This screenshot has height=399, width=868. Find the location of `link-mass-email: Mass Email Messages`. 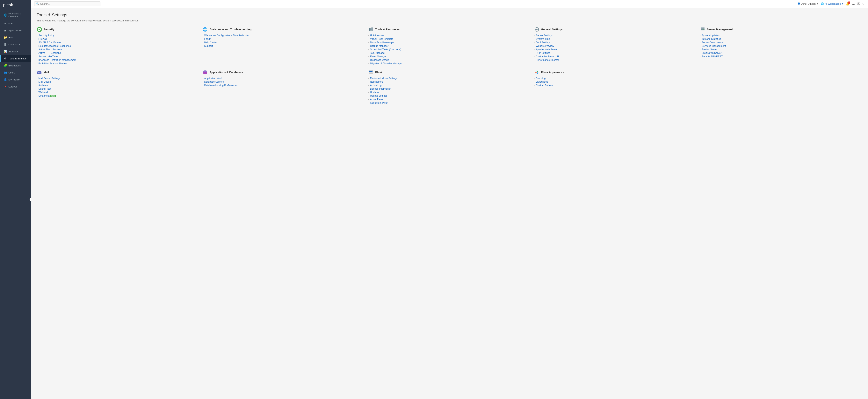

link-mass-email: Mass Email Messages is located at coordinates (382, 42).